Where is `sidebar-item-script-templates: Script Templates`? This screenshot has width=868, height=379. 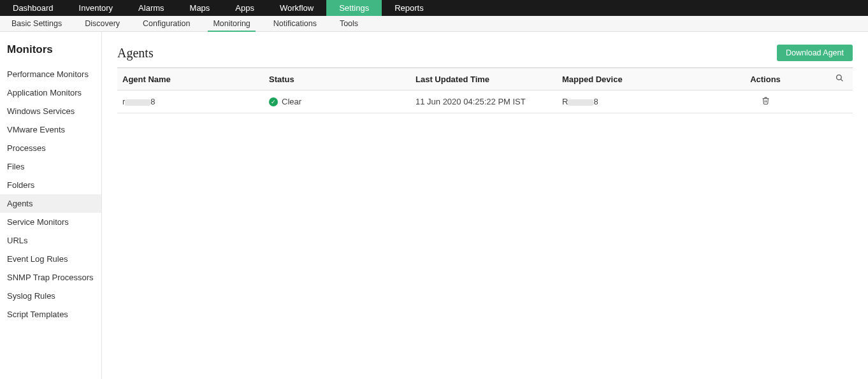
sidebar-item-script-templates: Script Templates is located at coordinates (51, 315).